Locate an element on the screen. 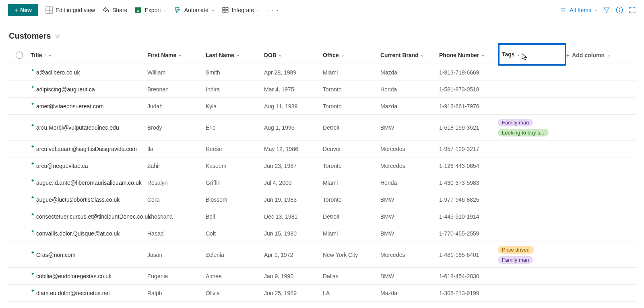 Image resolution: width=644 pixels, height=308 pixels. tag-pill: Price driven is located at coordinates (516, 250).